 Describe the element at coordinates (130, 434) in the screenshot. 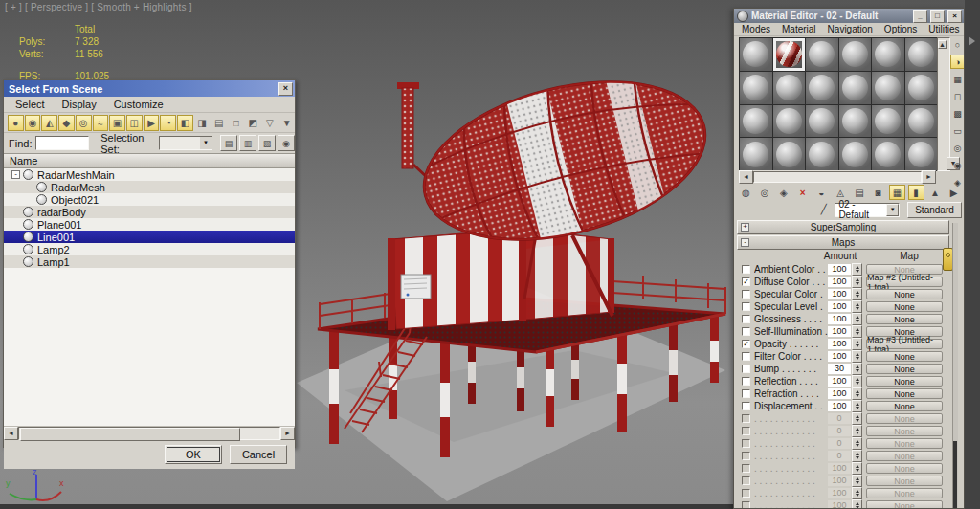

I see `scroll-thumb` at that location.